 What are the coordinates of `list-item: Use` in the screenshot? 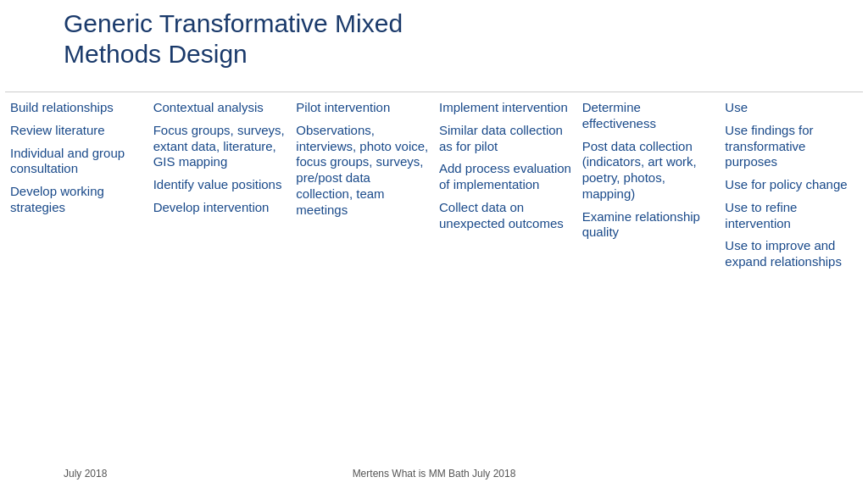 It's located at (792, 108).